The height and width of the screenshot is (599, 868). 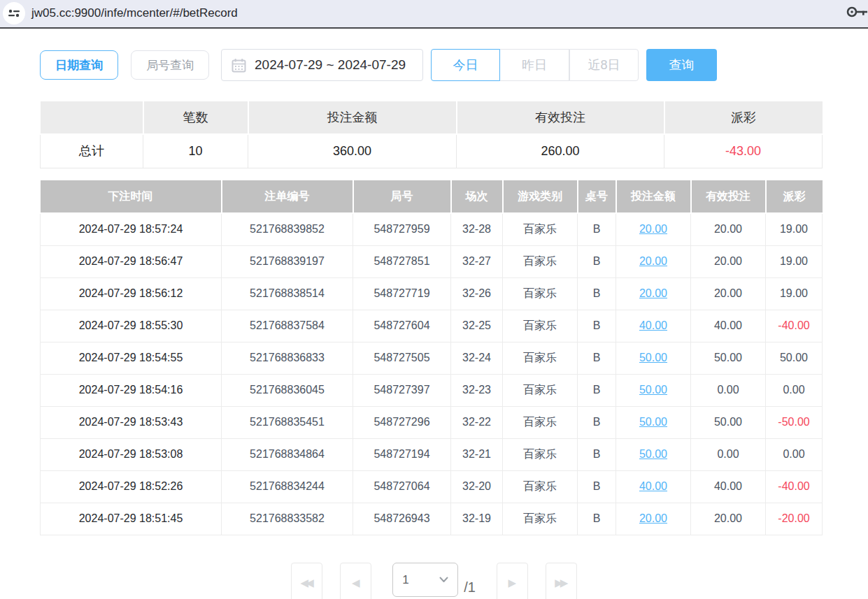 What do you see at coordinates (432, 519) in the screenshot?
I see `bet-table-row: 2024-07-29 18:51:45 521768833582 5487269…` at bounding box center [432, 519].